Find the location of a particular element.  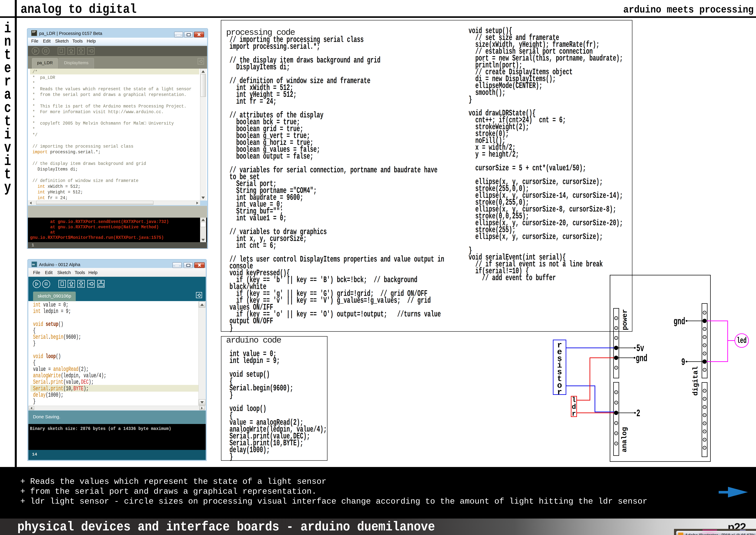

svg-text: 5v is located at coordinates (640, 349).